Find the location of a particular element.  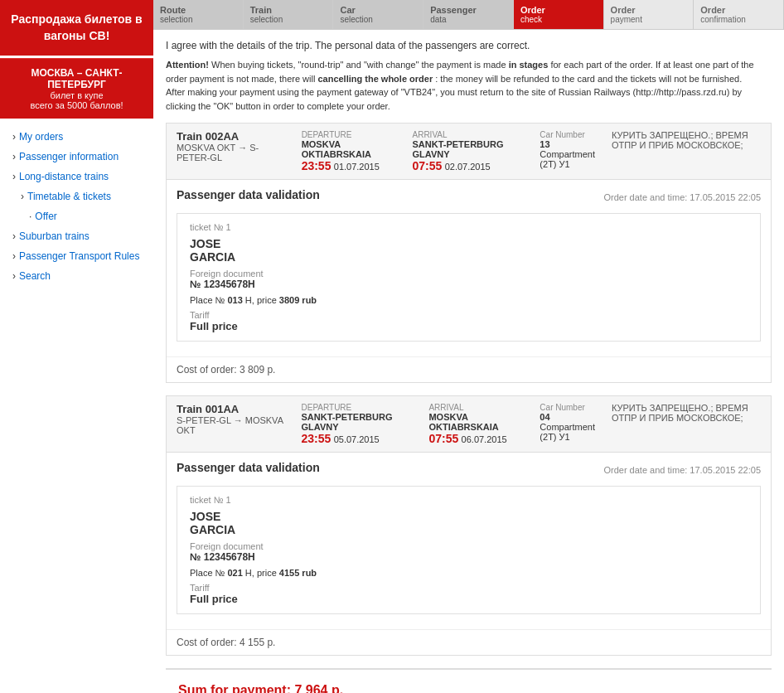

place-info-2-1: Place № 021 H, price 4155 rub is located at coordinates (469, 573).